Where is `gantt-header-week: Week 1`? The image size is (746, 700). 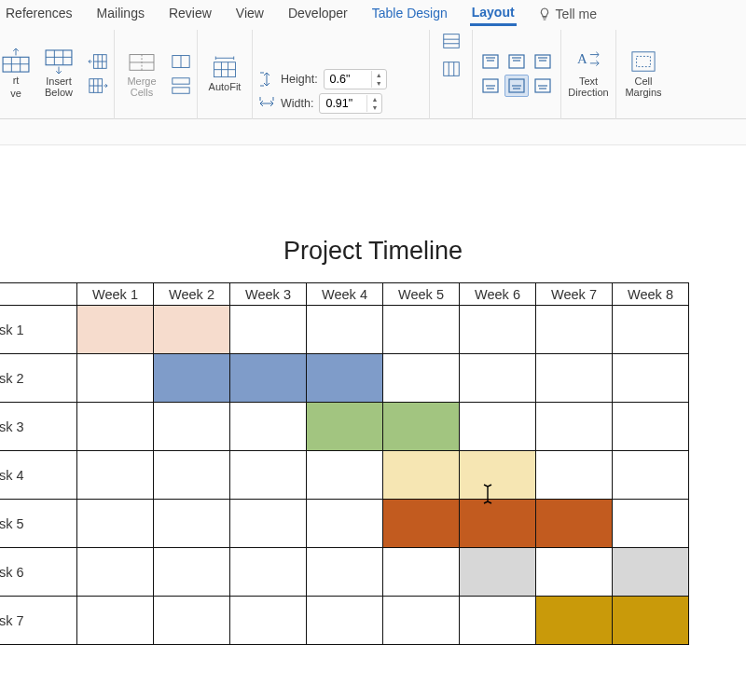 gantt-header-week: Week 1 is located at coordinates (116, 295).